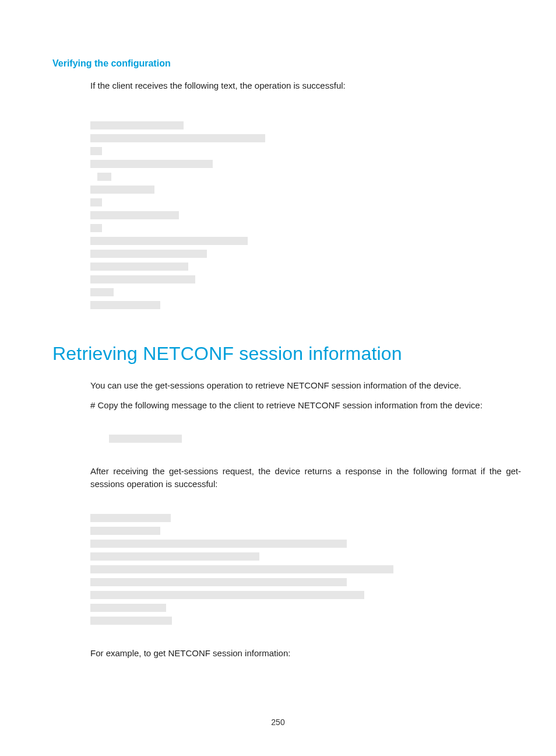 The width and height of the screenshot is (556, 756). Describe the element at coordinates (305, 478) in the screenshot. I see `paragraph-4: After receiving the get-sessions request…` at that location.